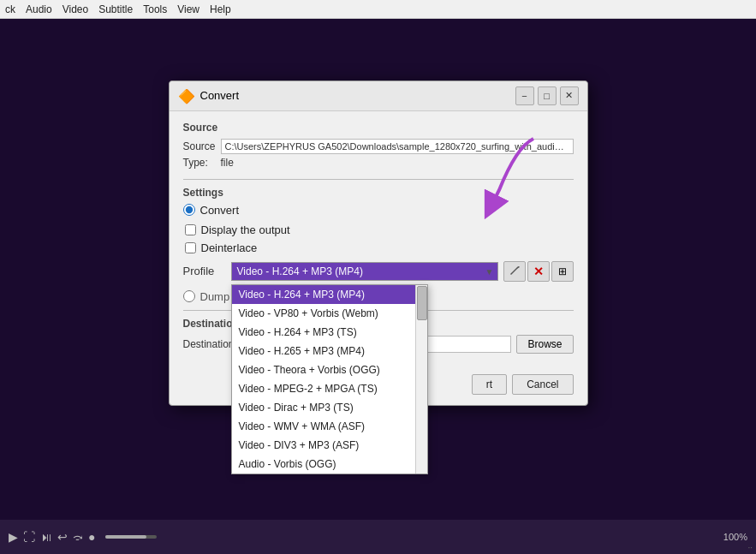 The height and width of the screenshot is (554, 756). I want to click on display-output-row: Display the output, so click(379, 229).